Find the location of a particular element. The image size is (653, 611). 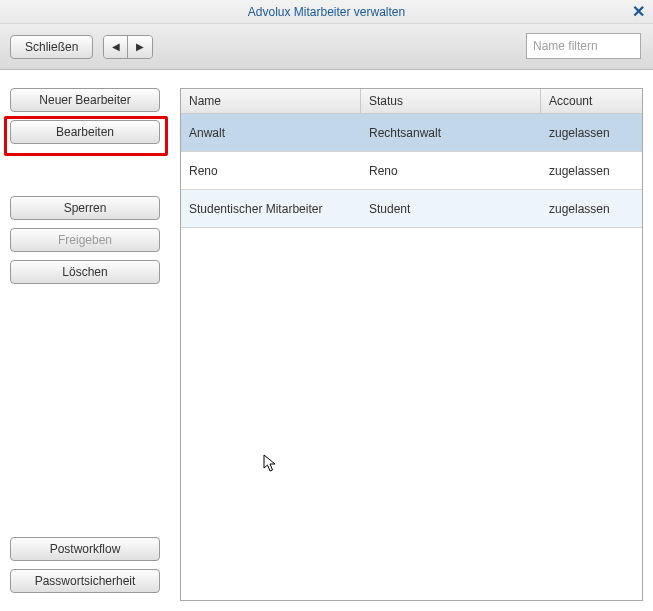

table-header: Name Status Account is located at coordinates (412, 102).